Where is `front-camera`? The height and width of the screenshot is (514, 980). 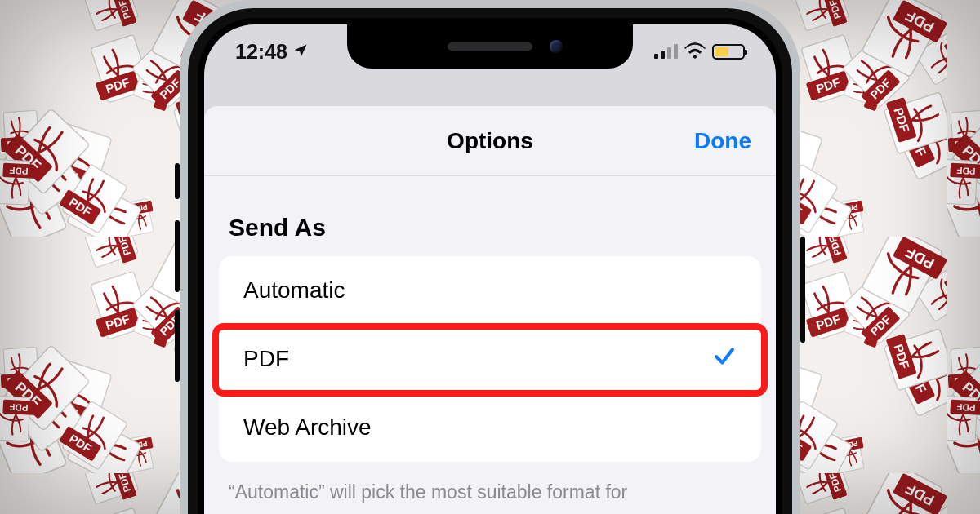 front-camera is located at coordinates (556, 47).